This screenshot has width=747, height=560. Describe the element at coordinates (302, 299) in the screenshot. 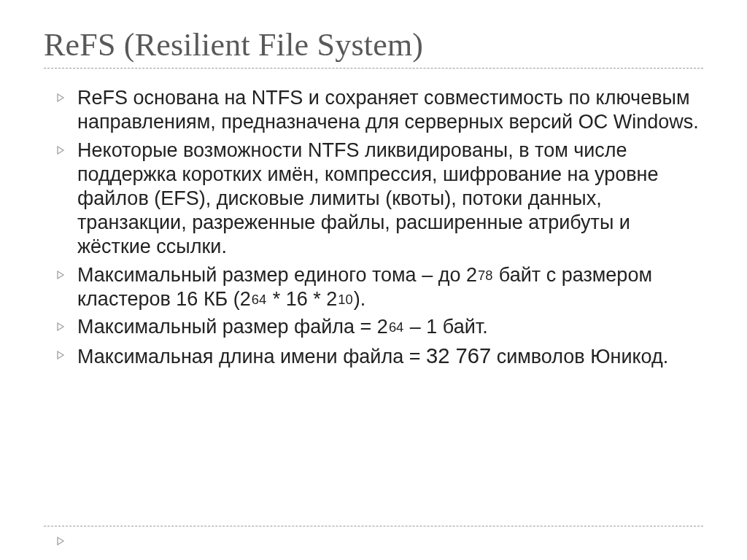

I see `text-run: * 16 * 2` at that location.